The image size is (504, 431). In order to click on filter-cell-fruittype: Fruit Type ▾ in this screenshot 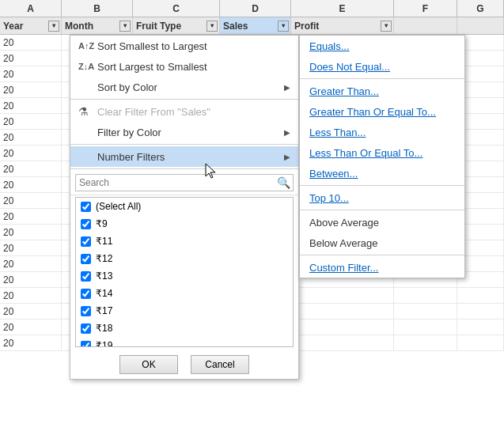, I will do `click(176, 25)`.